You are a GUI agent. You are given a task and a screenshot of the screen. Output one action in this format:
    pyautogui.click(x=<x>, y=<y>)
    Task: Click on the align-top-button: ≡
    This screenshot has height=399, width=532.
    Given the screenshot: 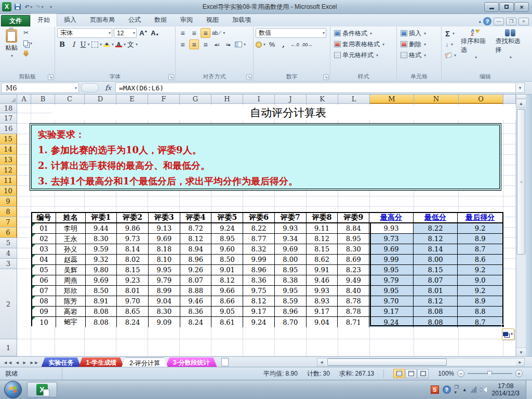 What is the action you would take?
    pyautogui.click(x=183, y=33)
    